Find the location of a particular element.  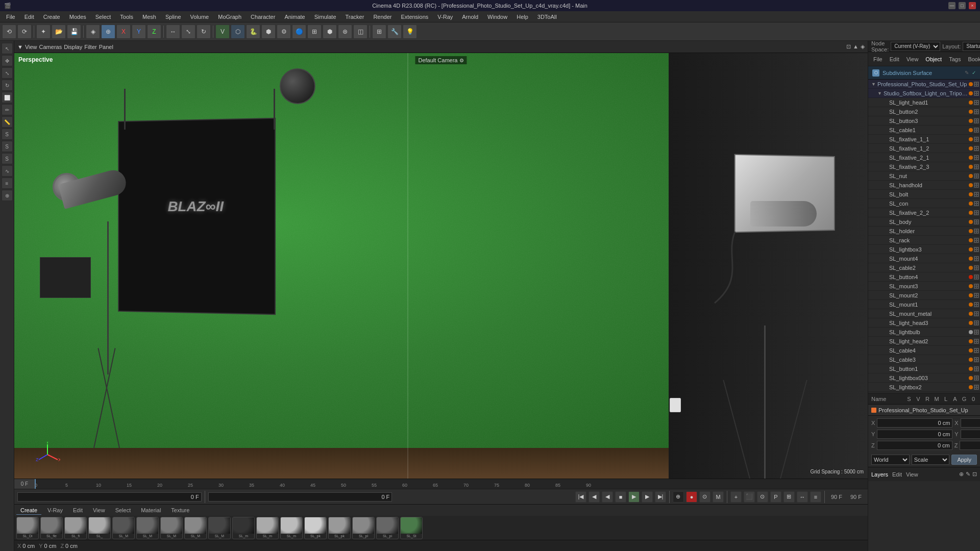

apply-button: Apply is located at coordinates (964, 460).